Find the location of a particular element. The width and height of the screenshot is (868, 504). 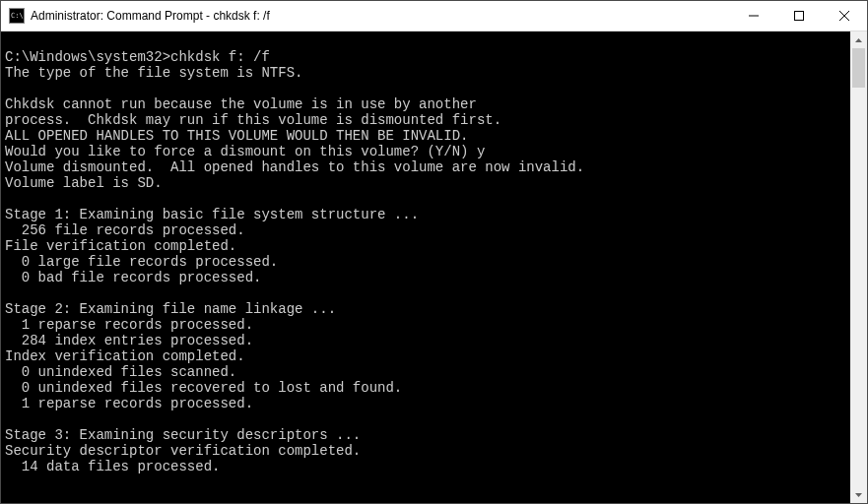

window-controls is located at coordinates (799, 16).